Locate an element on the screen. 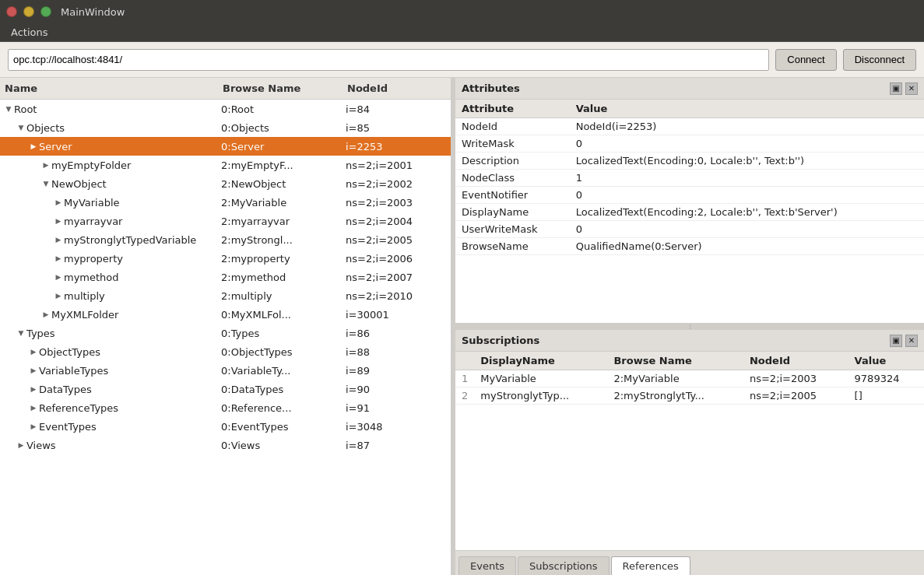 The width and height of the screenshot is (924, 575). tree-row: ▶myproperty2:mypropertyns=2;i=2006 is located at coordinates (226, 258).